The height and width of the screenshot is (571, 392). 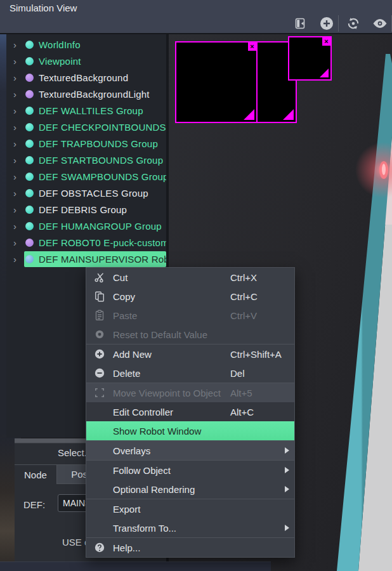 What do you see at coordinates (103, 259) in the screenshot?
I see `tree-node-label: DEF MAINSUPERVISOR Robot` at bounding box center [103, 259].